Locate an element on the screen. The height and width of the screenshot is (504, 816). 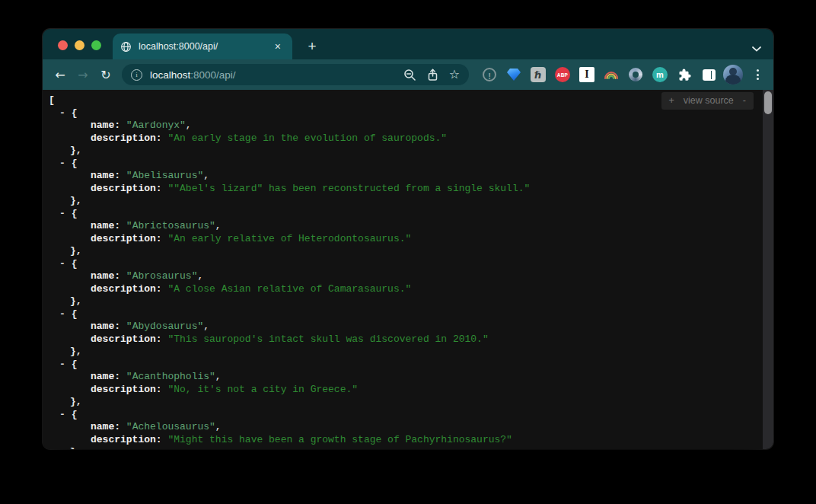
json-line: description: ""Abel's lizard" has been r… is located at coordinates (408, 189).